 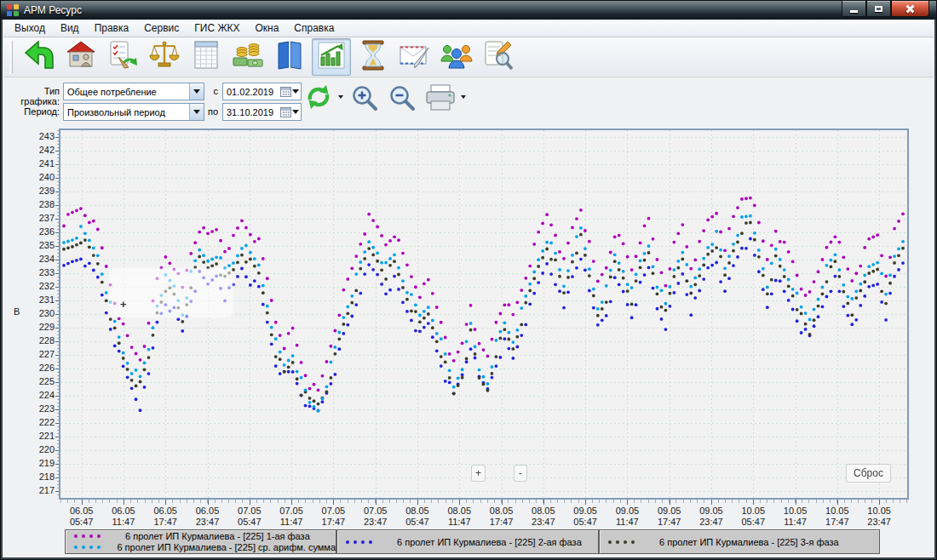 I want to click on period-dropdown-icon, so click(x=196, y=112).